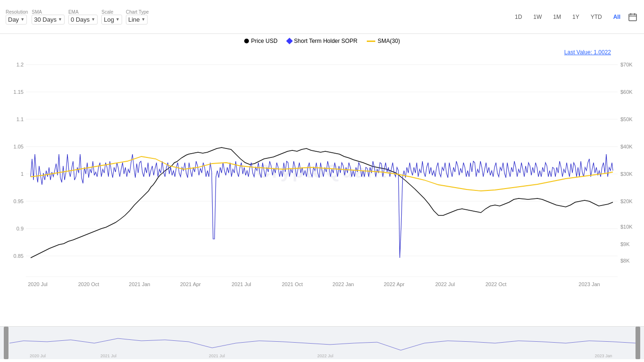  What do you see at coordinates (140, 284) in the screenshot?
I see `svg-text: 2021 Jan` at bounding box center [140, 284].